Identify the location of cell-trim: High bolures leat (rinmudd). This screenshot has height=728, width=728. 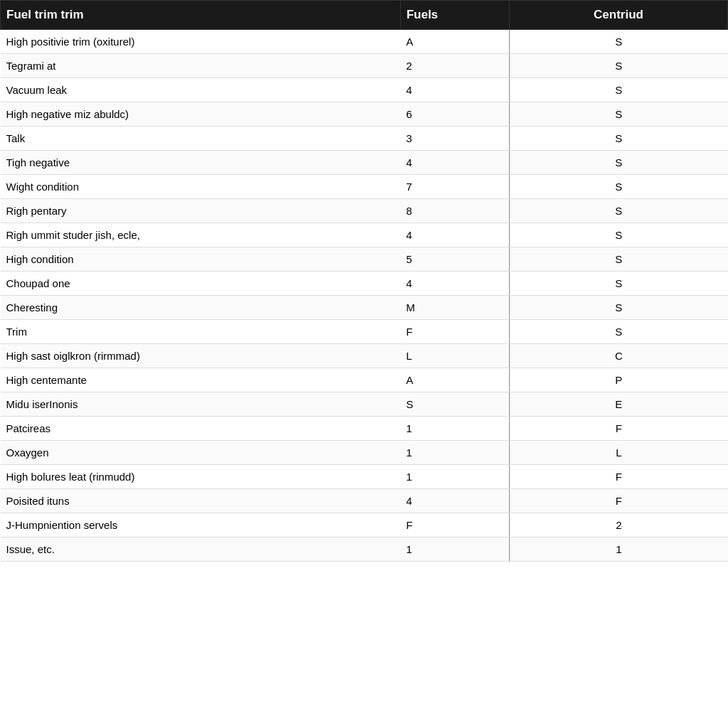
(200, 477).